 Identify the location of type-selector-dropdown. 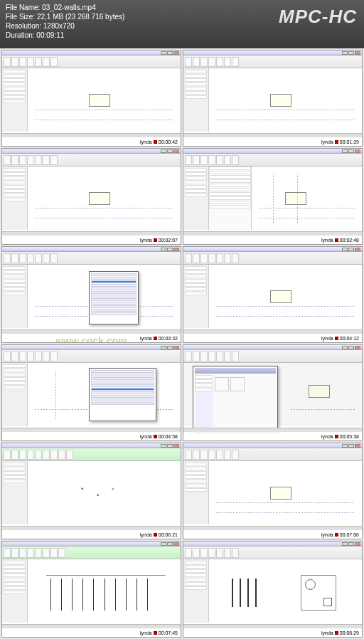
(114, 297).